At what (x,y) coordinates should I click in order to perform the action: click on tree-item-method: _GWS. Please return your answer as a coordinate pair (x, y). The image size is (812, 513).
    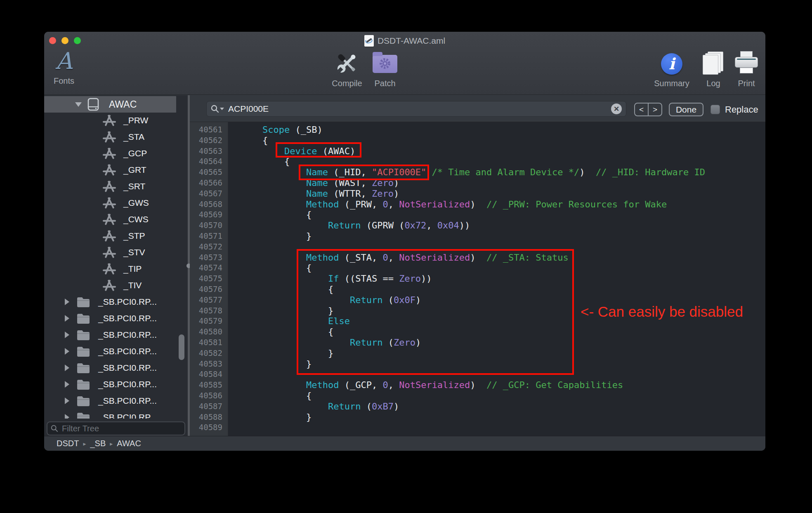
    Looking at the image, I should click on (116, 203).